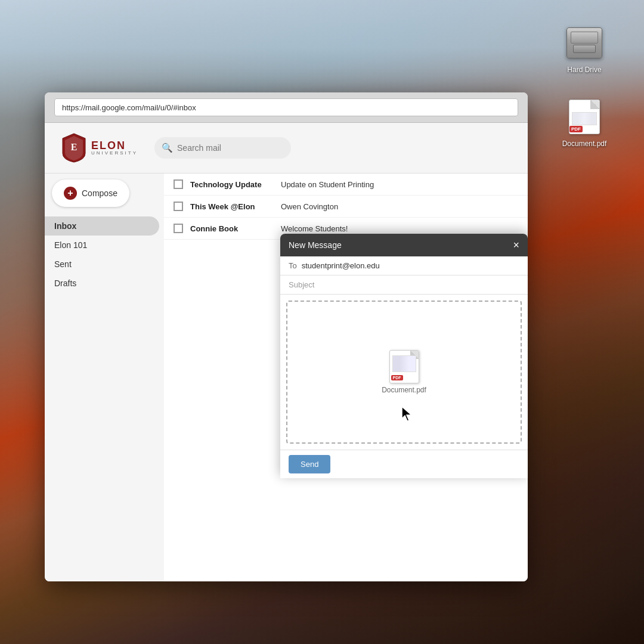 The width and height of the screenshot is (644, 644). What do you see at coordinates (114, 145) in the screenshot?
I see `elon-name: ELON` at bounding box center [114, 145].